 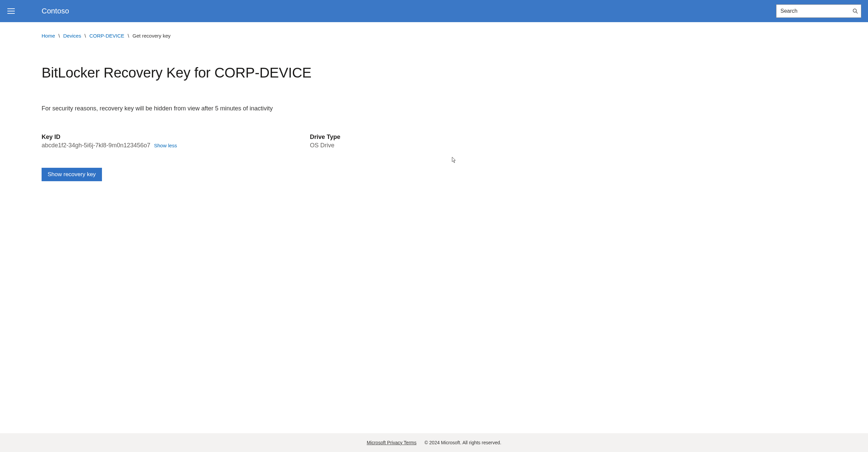 What do you see at coordinates (96, 145) in the screenshot?
I see `key-id-value: abcde1f2-34gh-5i6j-7kl8-9m0n123456o7` at bounding box center [96, 145].